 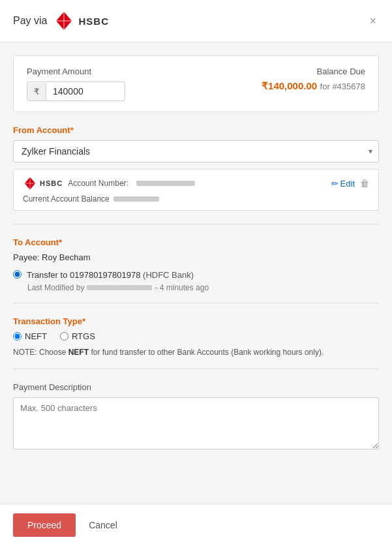 I want to click on transaction-type-section: Transaction Type* NEFT RTGS NOTE: Choose…, so click(x=196, y=337).